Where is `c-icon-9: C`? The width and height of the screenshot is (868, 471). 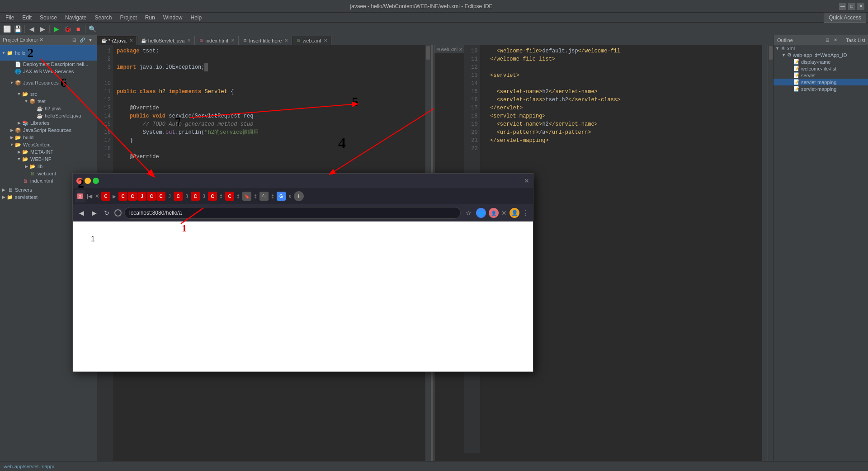
c-icon-9: C is located at coordinates (230, 196).